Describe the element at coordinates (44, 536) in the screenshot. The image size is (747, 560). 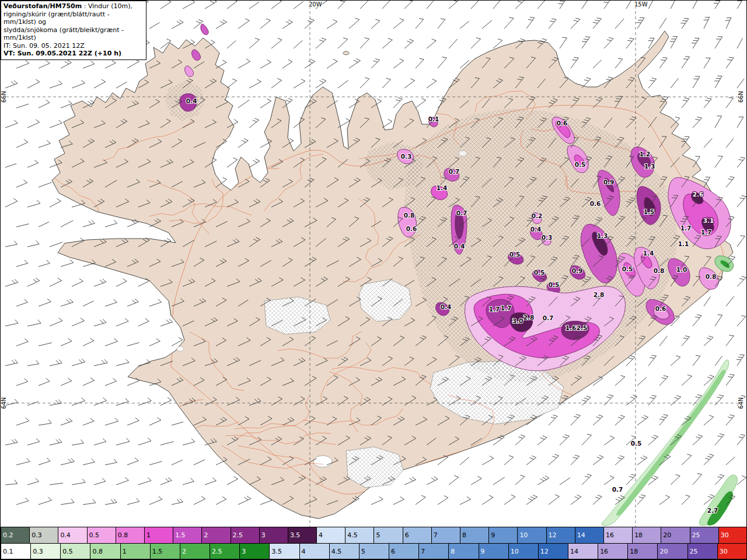
I see `colorbar-cell: 0.3` at that location.